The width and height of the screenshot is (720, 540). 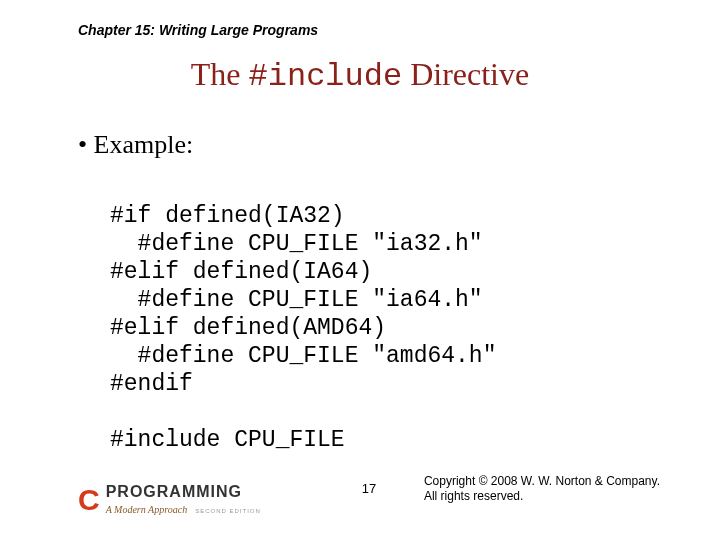 I want to click on code-line: #define CPU_FILE "amd64.h", so click(x=303, y=356).